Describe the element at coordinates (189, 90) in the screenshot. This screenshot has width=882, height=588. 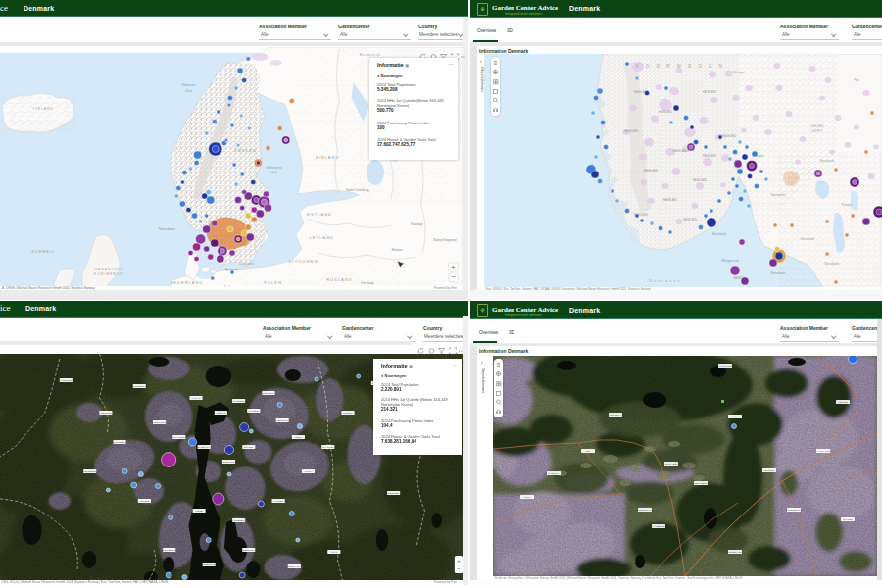
I see `svg-text: Zee` at that location.